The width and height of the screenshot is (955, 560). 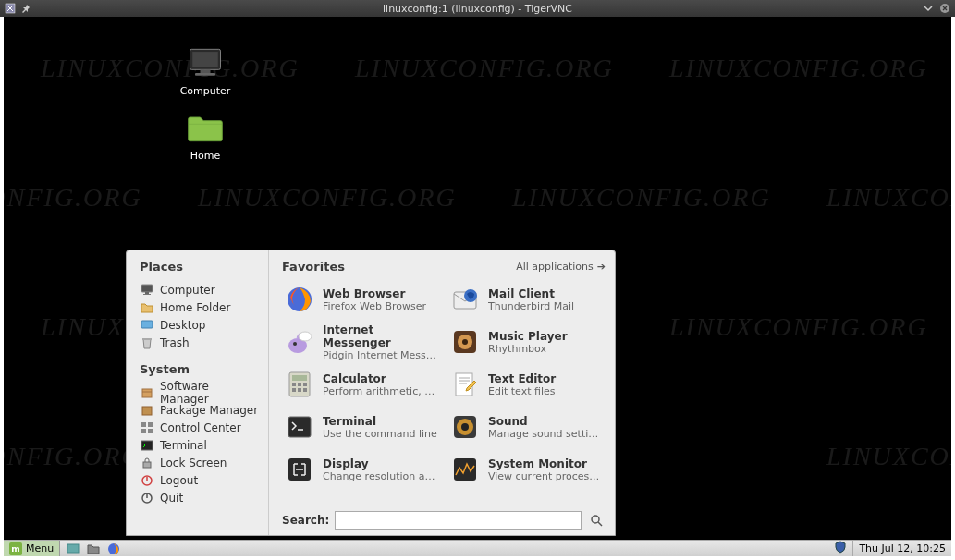 I want to click on favorite-text-editor: Text EditorEdit text files, so click(x=527, y=384).